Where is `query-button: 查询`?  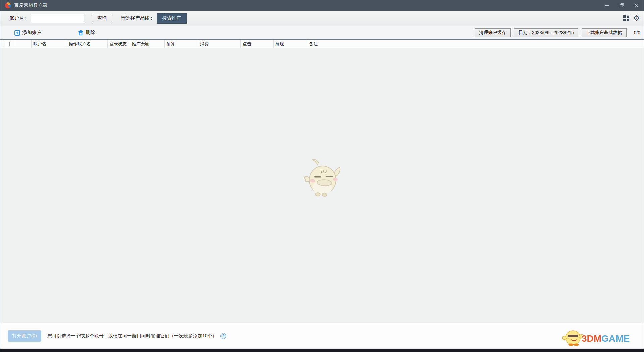 query-button: 查询 is located at coordinates (102, 18).